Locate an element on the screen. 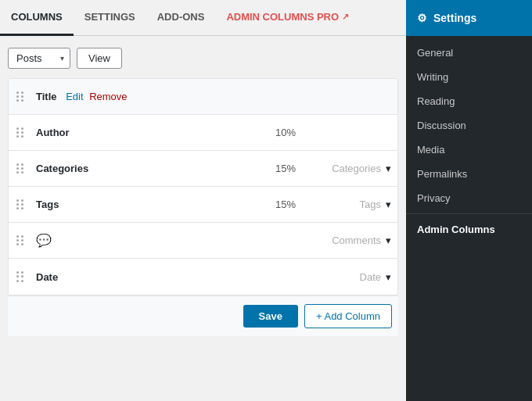  title-label: Title is located at coordinates (47, 97).